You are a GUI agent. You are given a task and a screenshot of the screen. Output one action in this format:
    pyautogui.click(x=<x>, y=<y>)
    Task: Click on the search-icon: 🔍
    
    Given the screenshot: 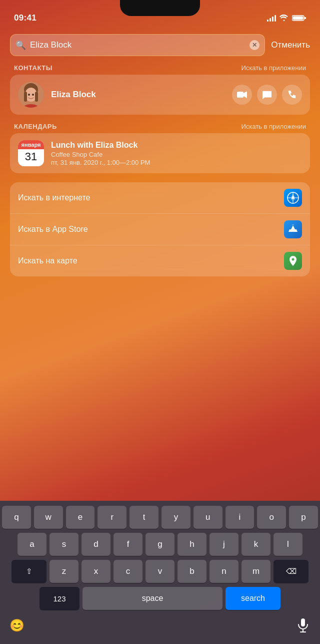 What is the action you would take?
    pyautogui.click(x=21, y=45)
    